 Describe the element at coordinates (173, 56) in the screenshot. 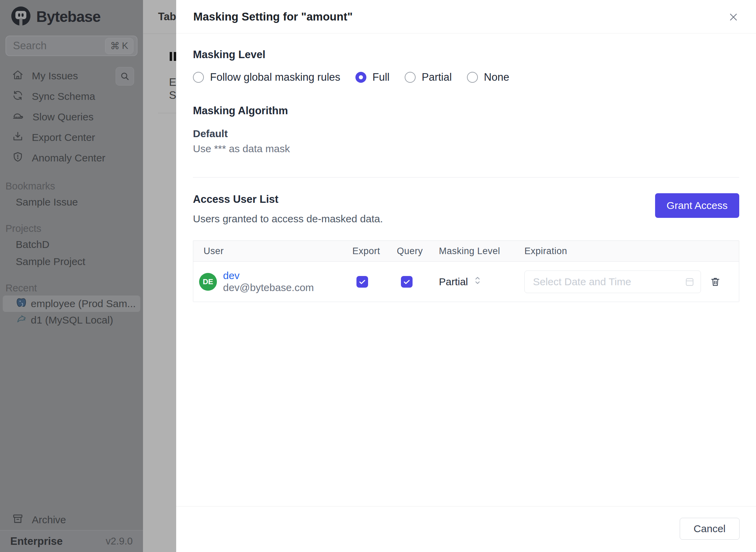

I see `columns-icon` at that location.